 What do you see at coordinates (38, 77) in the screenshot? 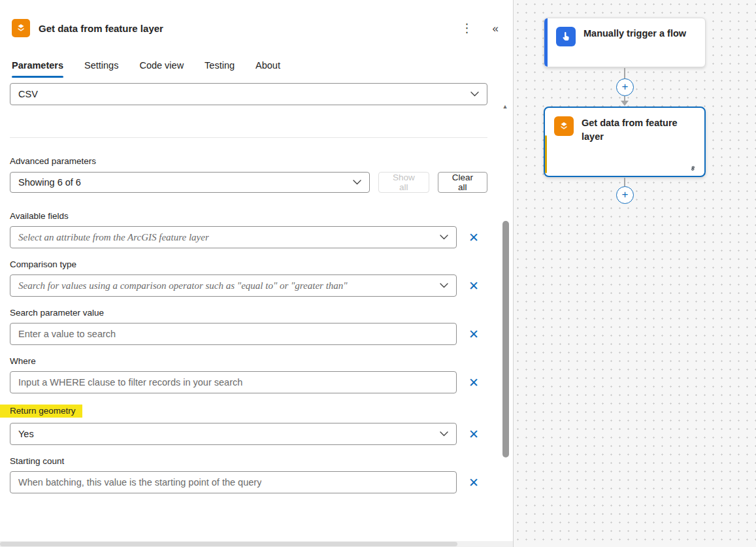
I see `active-tab-underline` at bounding box center [38, 77].